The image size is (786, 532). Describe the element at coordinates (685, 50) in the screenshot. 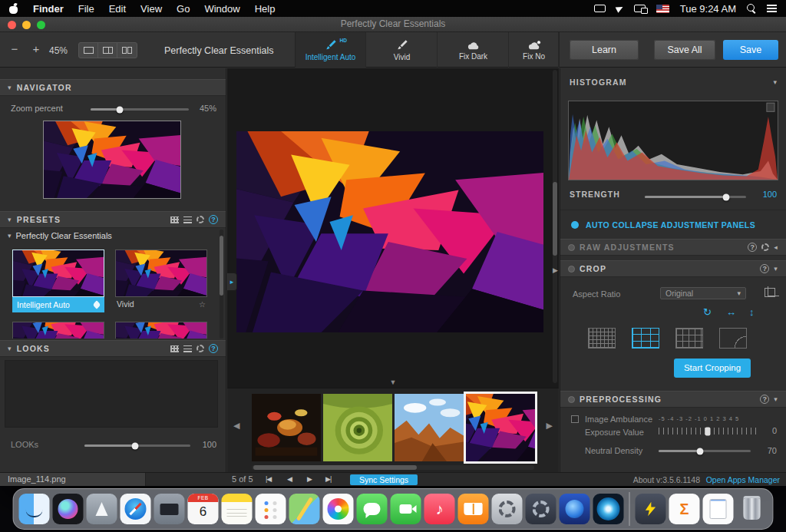

I see `save-all-button: Save All` at that location.